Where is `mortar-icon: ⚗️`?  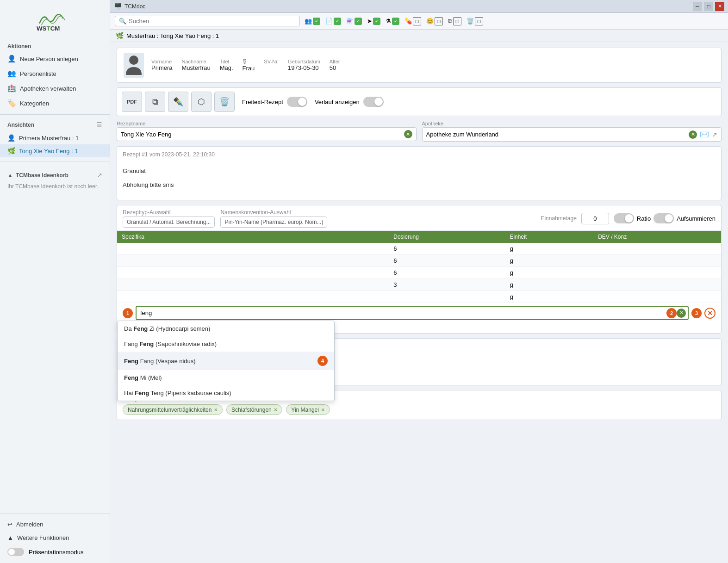 mortar-icon: ⚗️ is located at coordinates (350, 21).